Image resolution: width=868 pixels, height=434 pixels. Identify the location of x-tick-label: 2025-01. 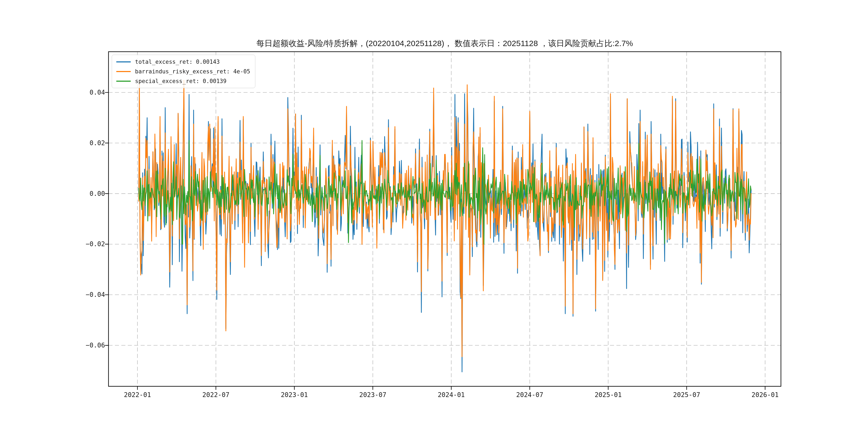
(608, 395).